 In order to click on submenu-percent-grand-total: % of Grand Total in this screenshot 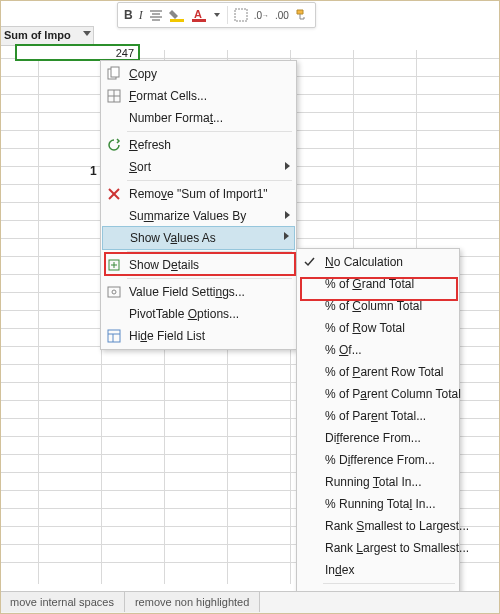, I will do `click(378, 284)`.